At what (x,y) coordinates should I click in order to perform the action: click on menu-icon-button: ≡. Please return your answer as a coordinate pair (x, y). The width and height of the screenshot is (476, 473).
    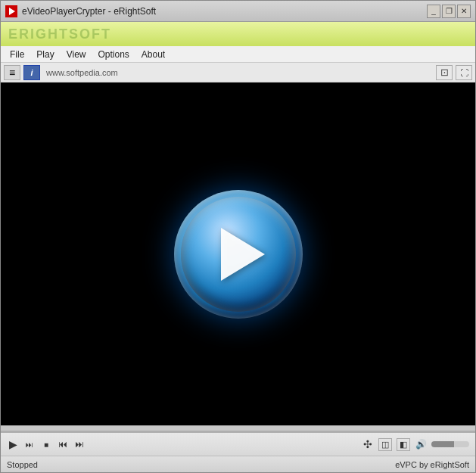
    Looking at the image, I should click on (12, 73).